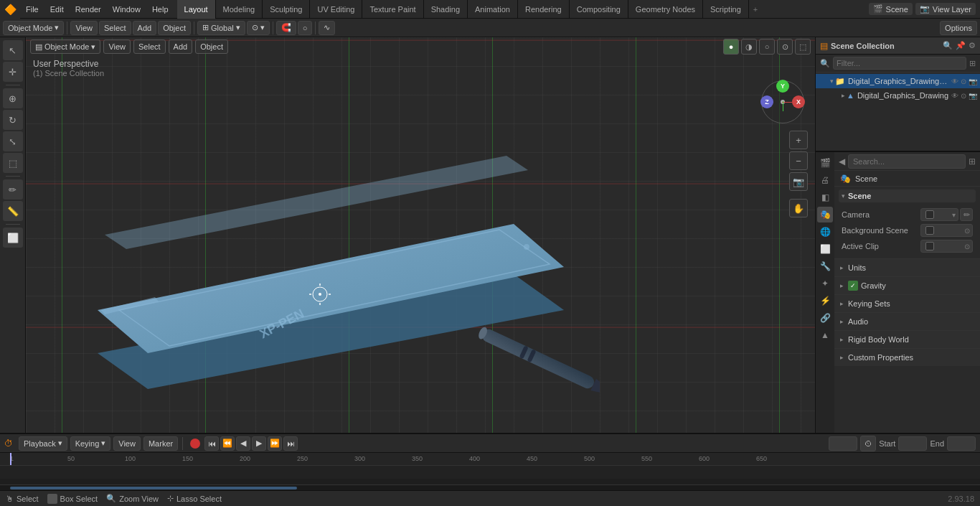 This screenshot has width=980, height=506. Describe the element at coordinates (907, 357) in the screenshot. I see `custom-props-header: ▸ Custom Properties` at that location.